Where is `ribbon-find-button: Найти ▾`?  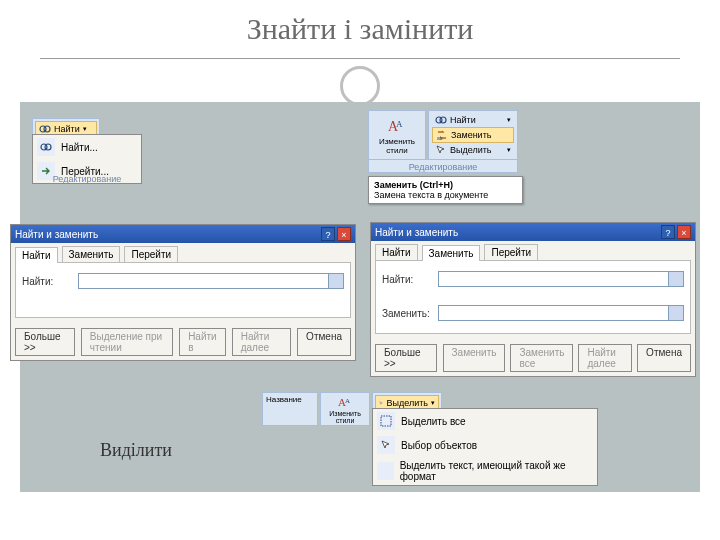
ribbon-find-button: Найти ▾ is located at coordinates (473, 120).